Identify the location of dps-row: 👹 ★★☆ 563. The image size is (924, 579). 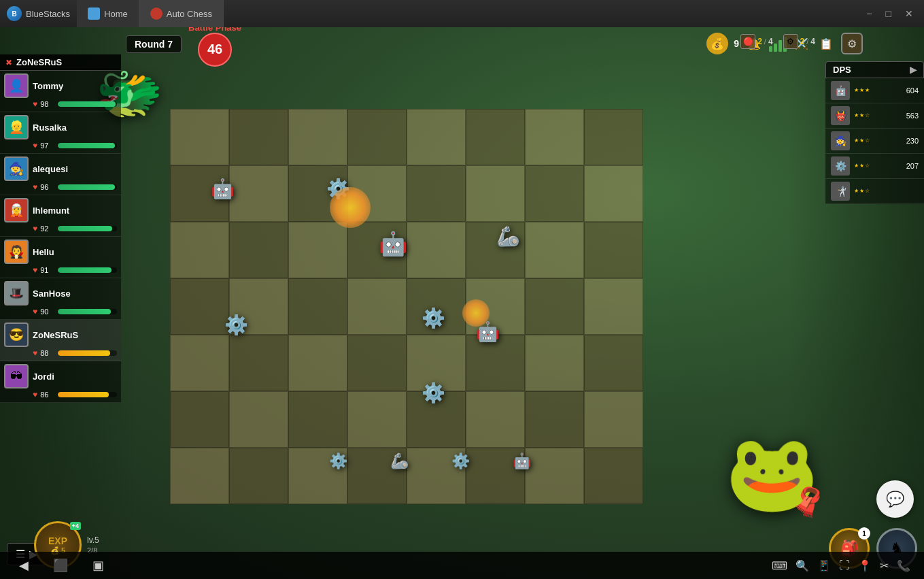
(874, 116).